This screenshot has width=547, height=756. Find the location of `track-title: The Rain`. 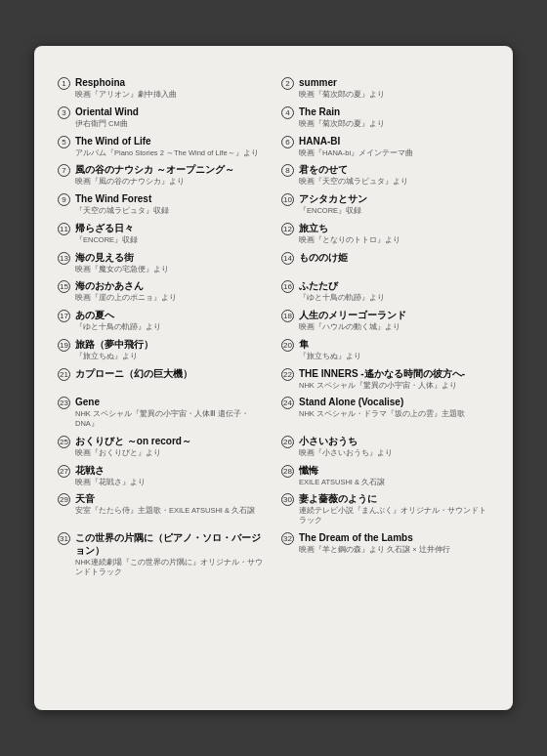

track-title: The Rain is located at coordinates (395, 111).